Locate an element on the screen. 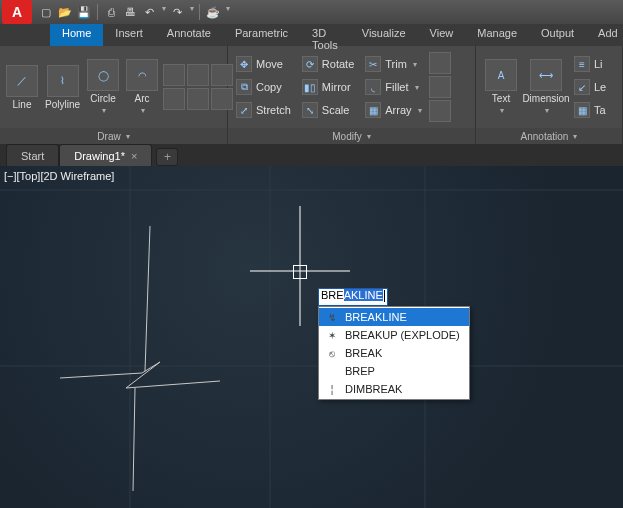 This screenshot has height=508, width=623. add-tab-button: + is located at coordinates (167, 157).